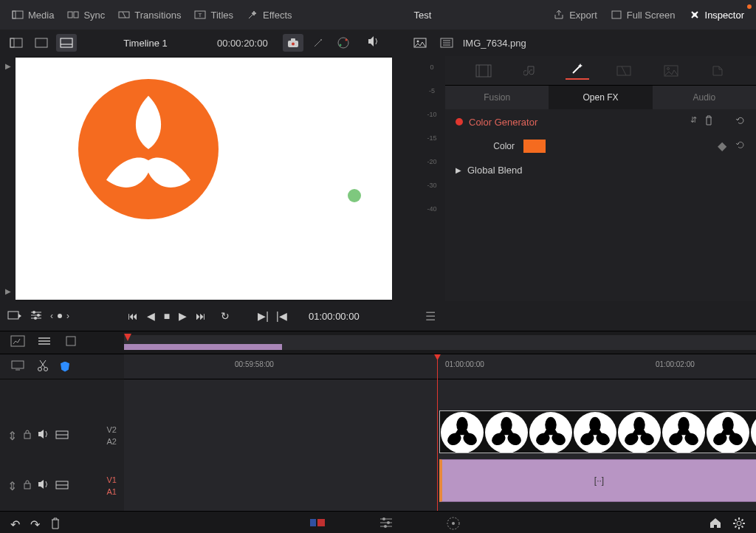  What do you see at coordinates (598, 432) in the screenshot?
I see `clip-video-v2` at bounding box center [598, 432].